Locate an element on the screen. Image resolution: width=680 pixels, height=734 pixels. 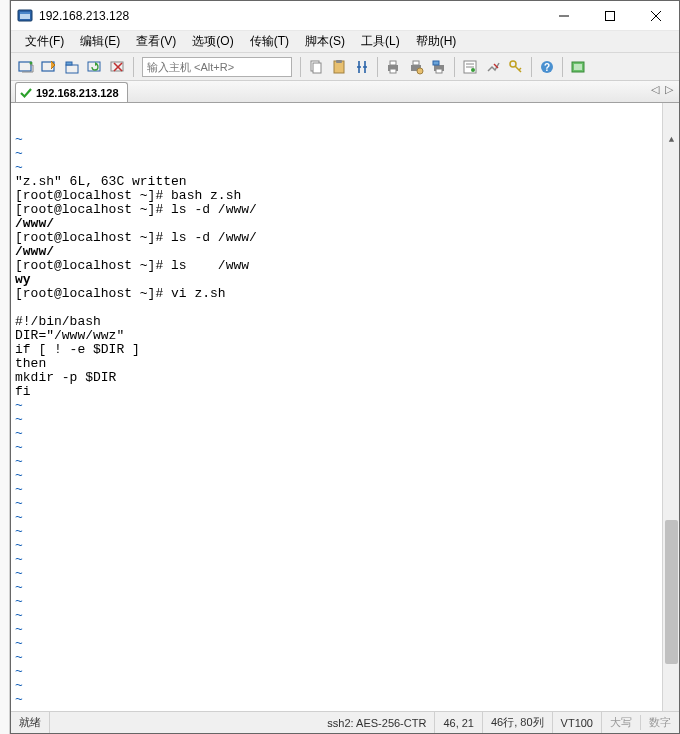
close-button is located at coordinates (656, 16).